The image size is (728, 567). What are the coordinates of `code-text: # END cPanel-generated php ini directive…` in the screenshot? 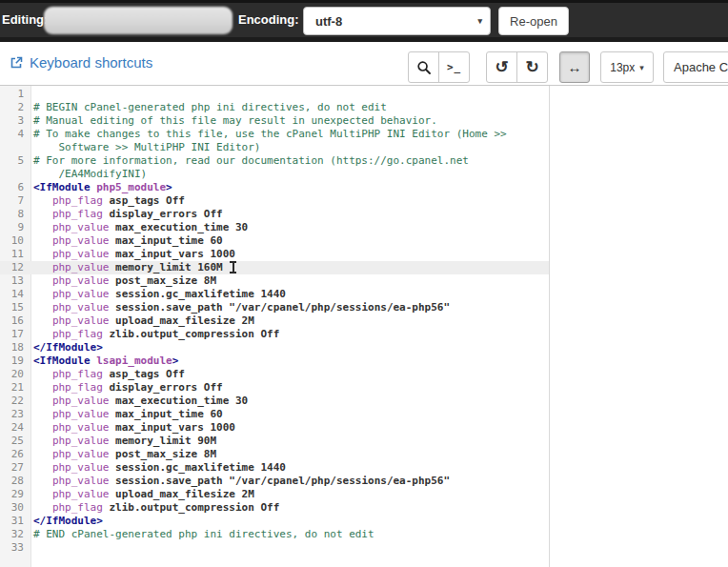 It's located at (203, 535).